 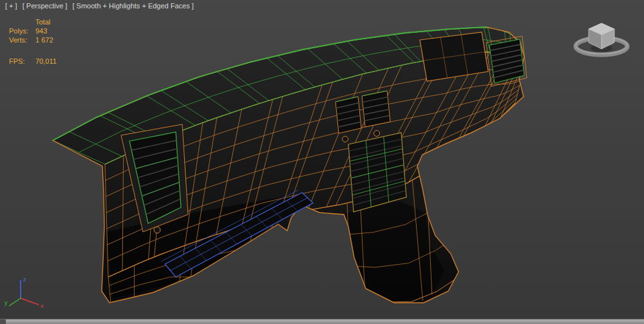 What do you see at coordinates (43, 306) in the screenshot?
I see `axis-x-label: x` at bounding box center [43, 306].